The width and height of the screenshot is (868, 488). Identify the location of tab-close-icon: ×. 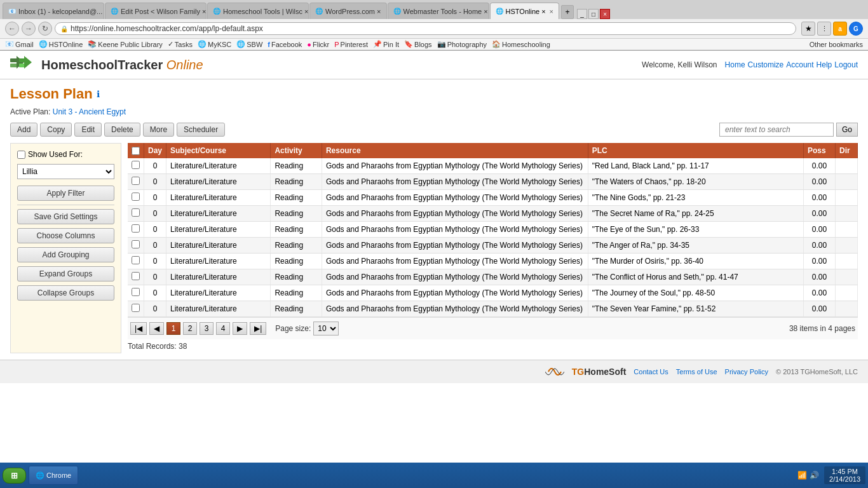
(552, 11).